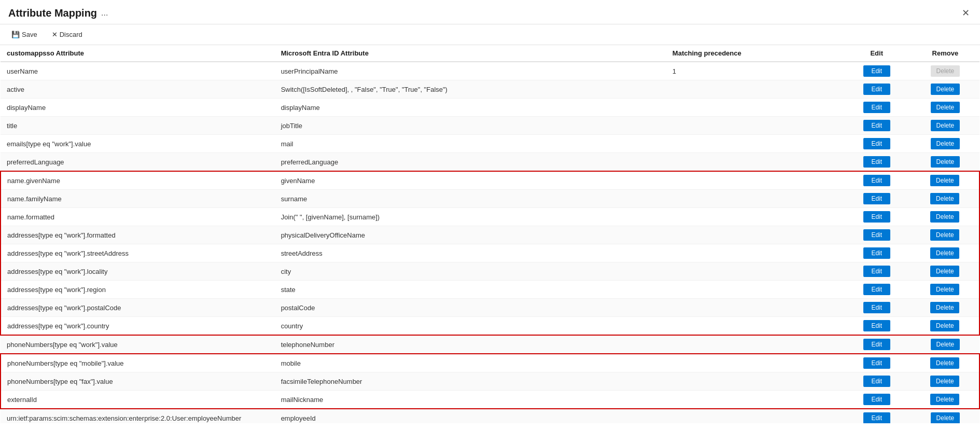  I want to click on page-title: Attribute Mapping, so click(53, 13).